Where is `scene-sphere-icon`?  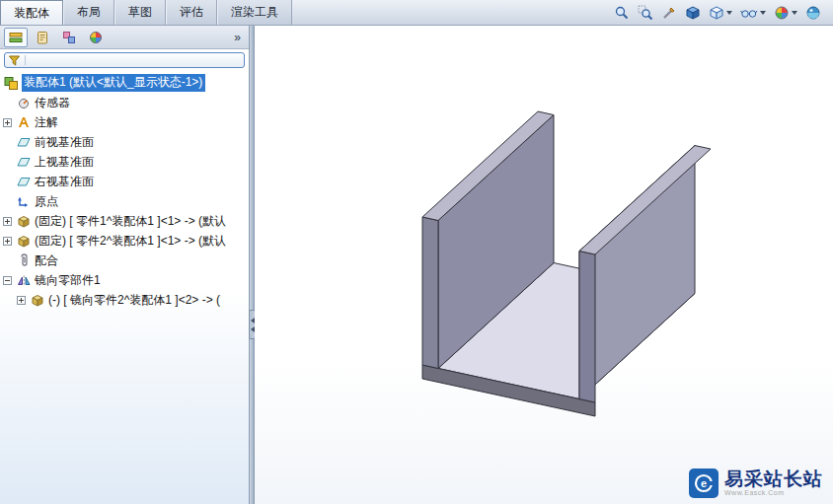
scene-sphere-icon is located at coordinates (813, 13).